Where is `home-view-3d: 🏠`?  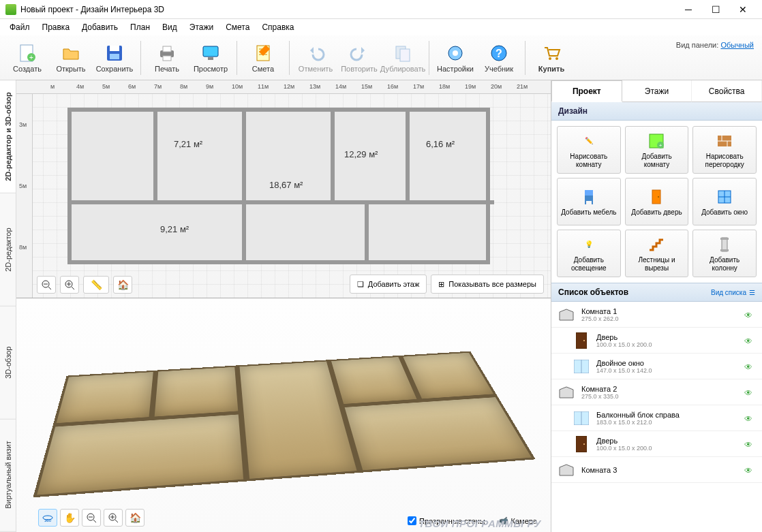
home-view-3d: 🏠 is located at coordinates (135, 518).